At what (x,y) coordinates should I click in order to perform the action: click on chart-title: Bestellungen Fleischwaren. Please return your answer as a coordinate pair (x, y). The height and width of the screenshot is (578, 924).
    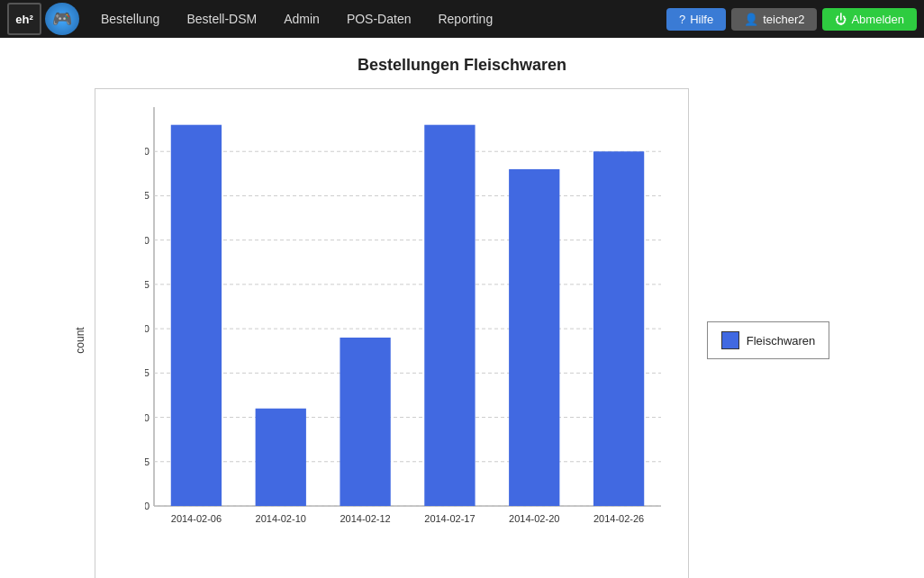
    Looking at the image, I should click on (462, 65).